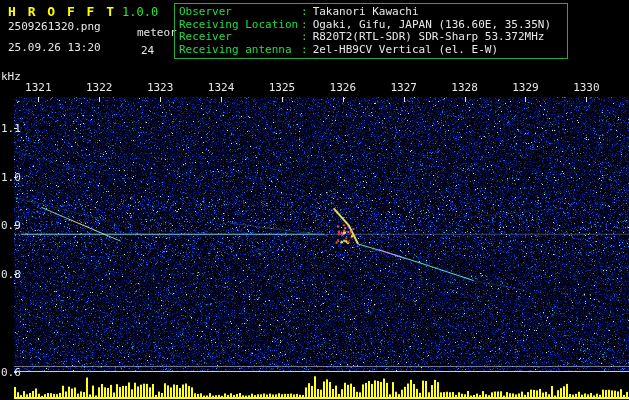 This screenshot has height=400, width=629. What do you see at coordinates (54, 48) in the screenshot?
I see `datetime-label: 25.09.26 13:20` at bounding box center [54, 48].